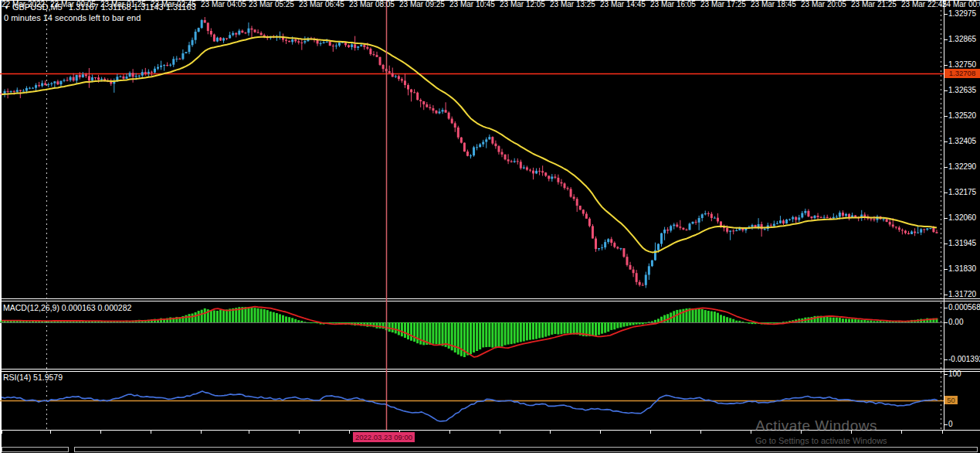  Describe the element at coordinates (526, 450) in the screenshot. I see `scrollbar-thumb` at that location.